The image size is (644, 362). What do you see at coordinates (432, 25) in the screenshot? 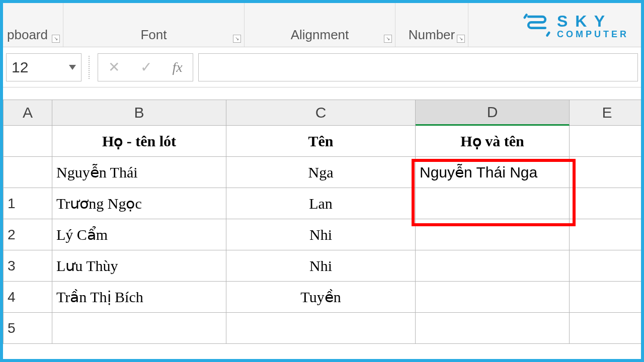
I see `ribbon-group-number: Number ↘` at bounding box center [432, 25].